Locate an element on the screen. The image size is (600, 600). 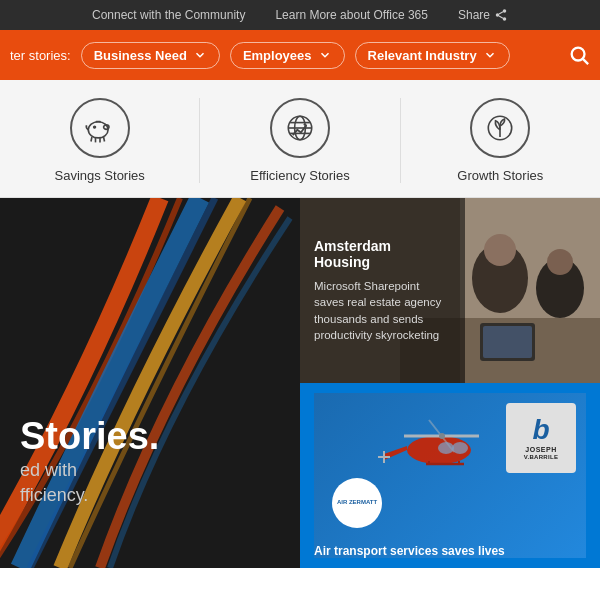
efficiency-label: Efficiency Stories is located at coordinates (300, 176).